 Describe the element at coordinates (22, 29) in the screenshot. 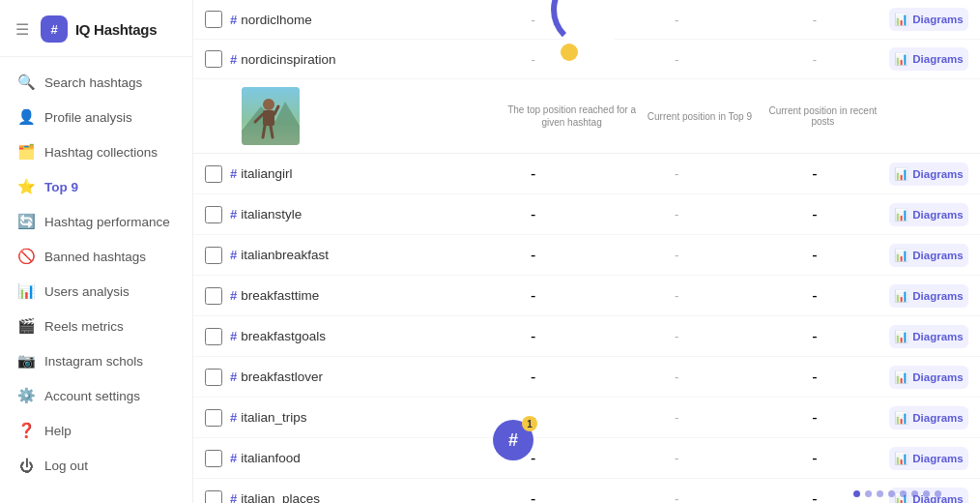

I see `hamburger-icon: ☰` at that location.